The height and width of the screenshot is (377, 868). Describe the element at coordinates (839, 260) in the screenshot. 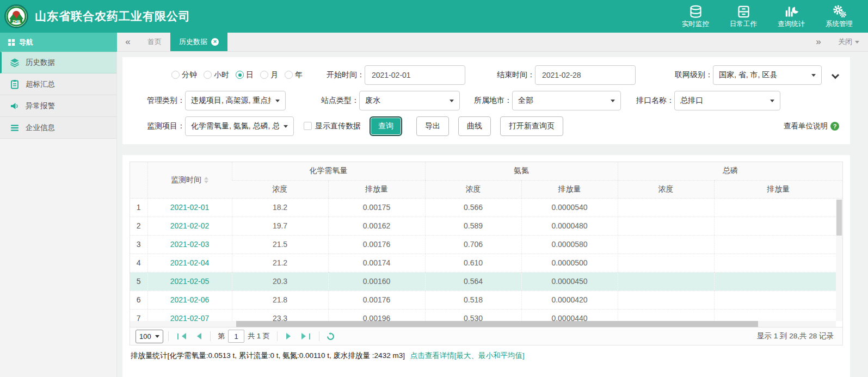

I see `vertical-scrollbar` at that location.